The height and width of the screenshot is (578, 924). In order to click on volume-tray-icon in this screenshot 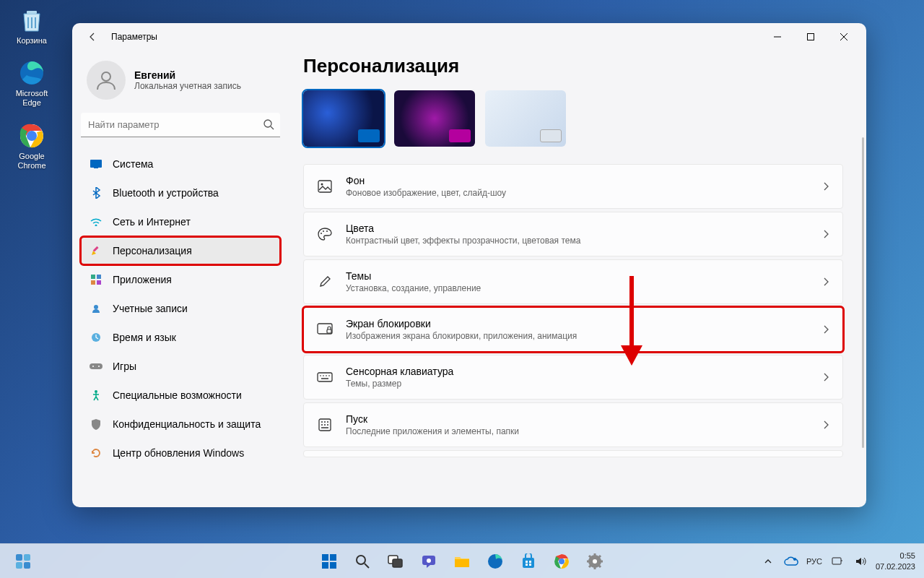, I will do `click(860, 561)`.